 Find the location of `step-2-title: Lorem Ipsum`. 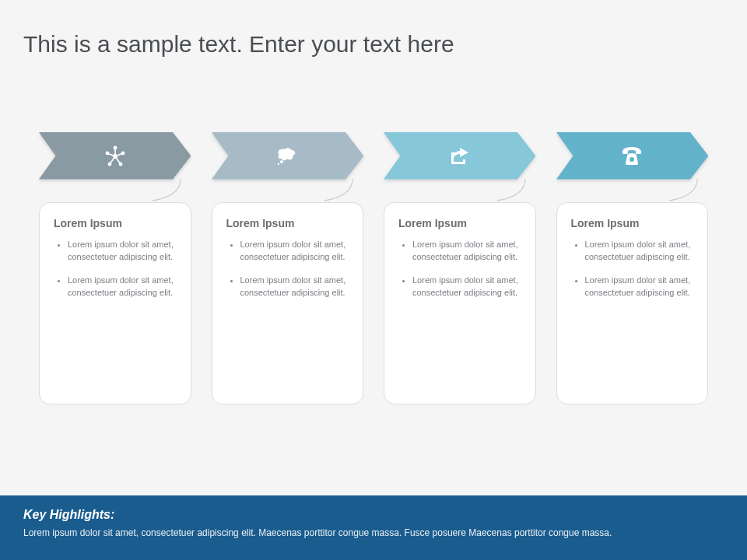

step-2-title: Lorem Ipsum is located at coordinates (289, 223).